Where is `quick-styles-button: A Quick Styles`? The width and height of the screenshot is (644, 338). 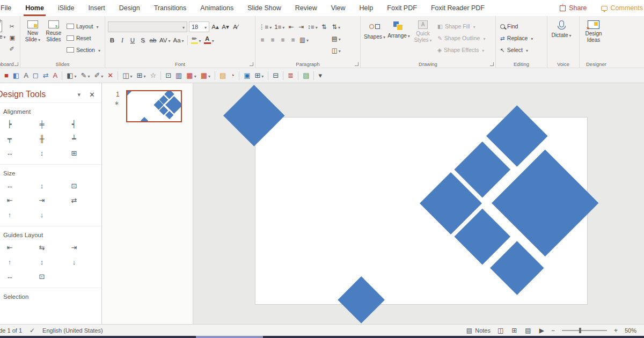
quick-styles-button: A Quick Styles is located at coordinates (423, 39).